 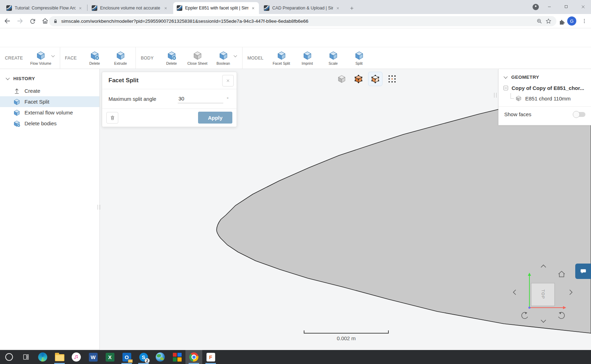 I want to click on geometry-panel: GEOMETRY Copy of Copy of E851_chor... E8…, so click(x=544, y=97).